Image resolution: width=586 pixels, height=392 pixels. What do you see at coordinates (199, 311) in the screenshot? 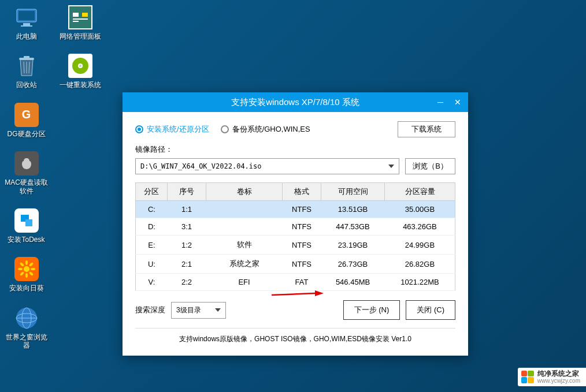
I see `search-depth-select: 3级目录` at bounding box center [199, 311].